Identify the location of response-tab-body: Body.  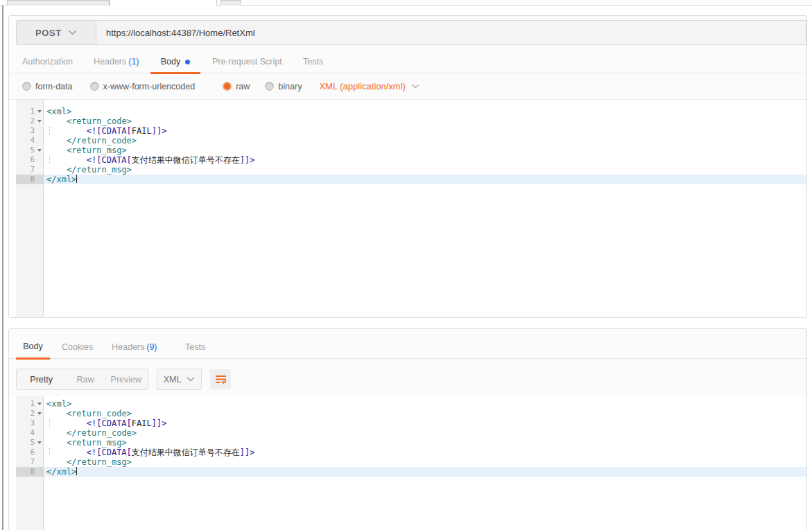
(33, 346).